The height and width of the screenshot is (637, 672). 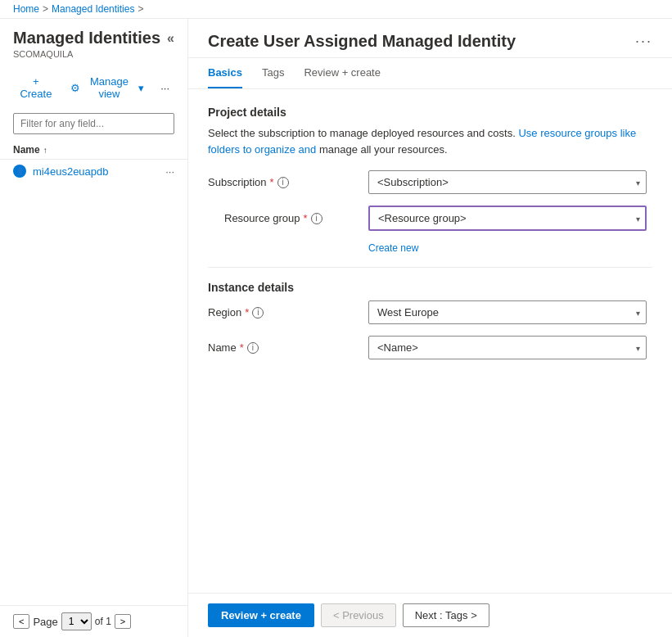 What do you see at coordinates (26, 9) in the screenshot?
I see `breadcrumb-home: Home` at bounding box center [26, 9].